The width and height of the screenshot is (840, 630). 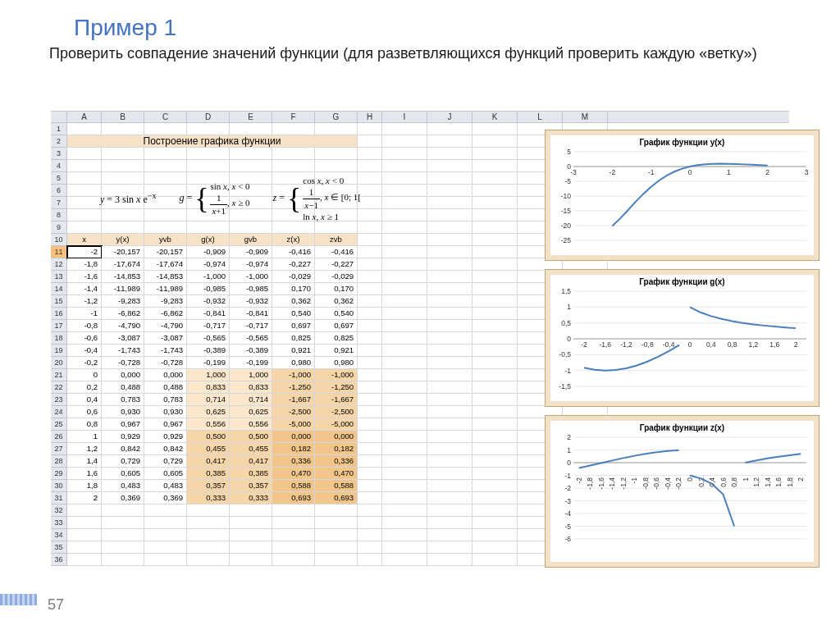 What do you see at coordinates (208, 412) in the screenshot?
I see `cell: 0,625` at bounding box center [208, 412].